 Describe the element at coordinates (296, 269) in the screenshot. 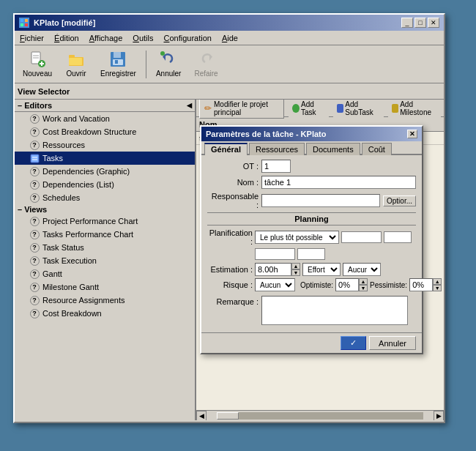

I see `estimation-spin-btns: ▲ ▼` at that location.